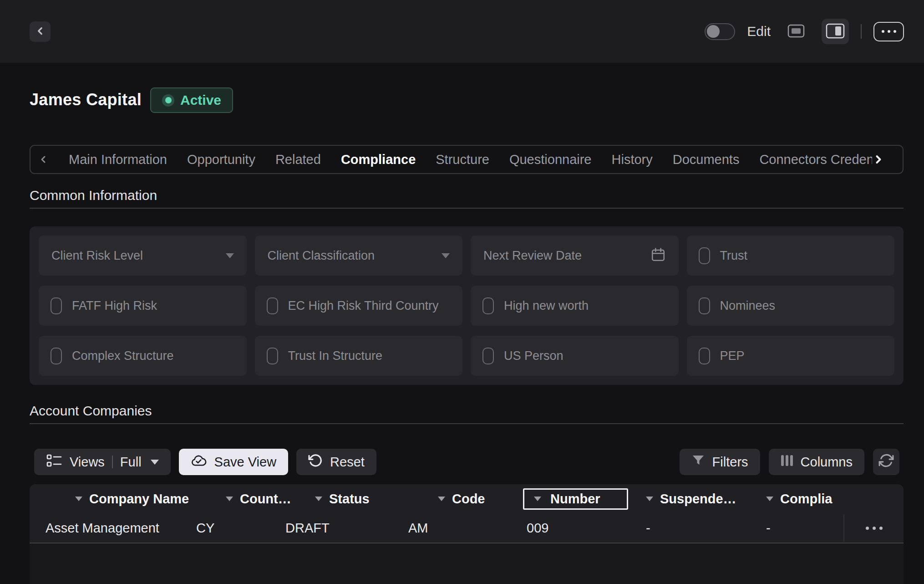 The height and width of the screenshot is (584, 924). Describe the element at coordinates (234, 462) in the screenshot. I see `save-view-button: Save View` at that location.